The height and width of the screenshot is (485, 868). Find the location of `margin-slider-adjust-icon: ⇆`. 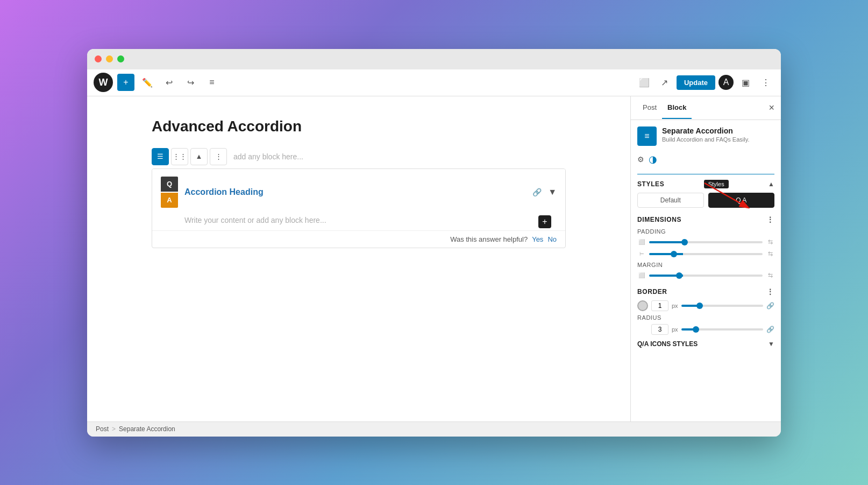

margin-slider-adjust-icon: ⇆ is located at coordinates (770, 276).